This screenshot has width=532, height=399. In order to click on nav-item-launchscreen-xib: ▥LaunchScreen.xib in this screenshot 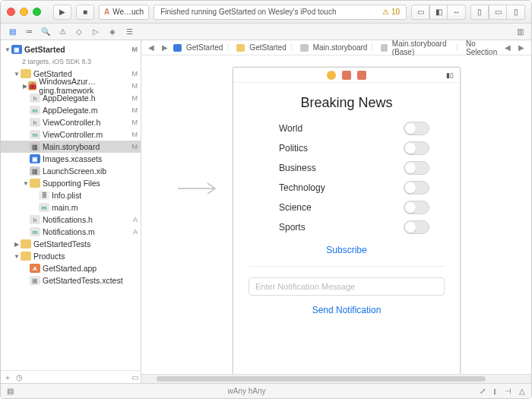, I will do `click(71, 171)`.